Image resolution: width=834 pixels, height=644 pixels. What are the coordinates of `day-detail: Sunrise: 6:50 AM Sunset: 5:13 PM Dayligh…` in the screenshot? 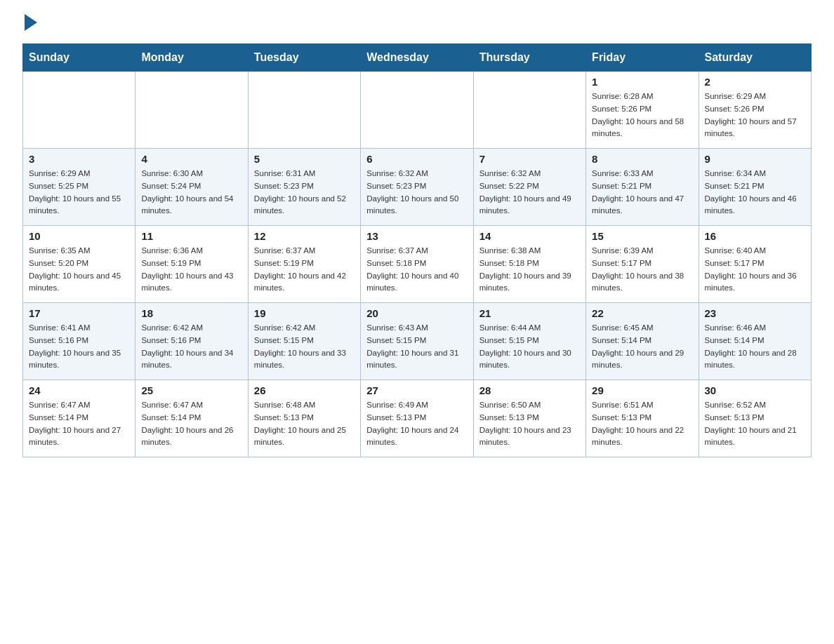 It's located at (529, 424).